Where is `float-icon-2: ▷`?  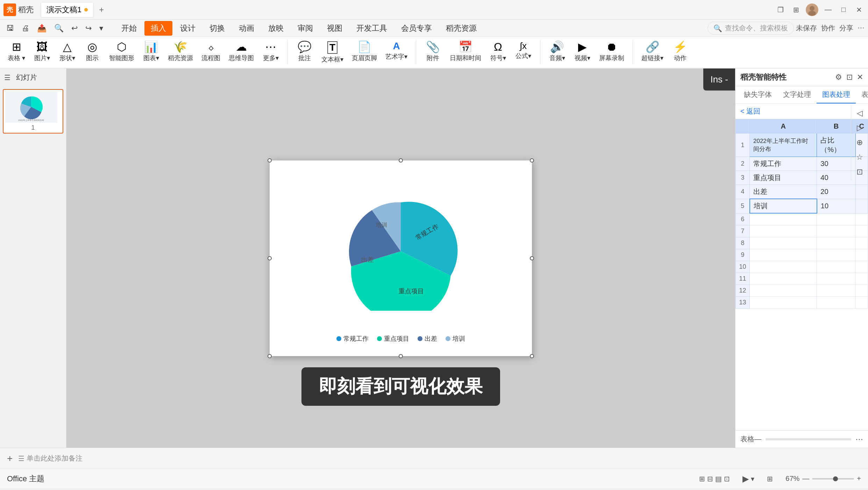
float-icon-2: ▷ is located at coordinates (860, 128).